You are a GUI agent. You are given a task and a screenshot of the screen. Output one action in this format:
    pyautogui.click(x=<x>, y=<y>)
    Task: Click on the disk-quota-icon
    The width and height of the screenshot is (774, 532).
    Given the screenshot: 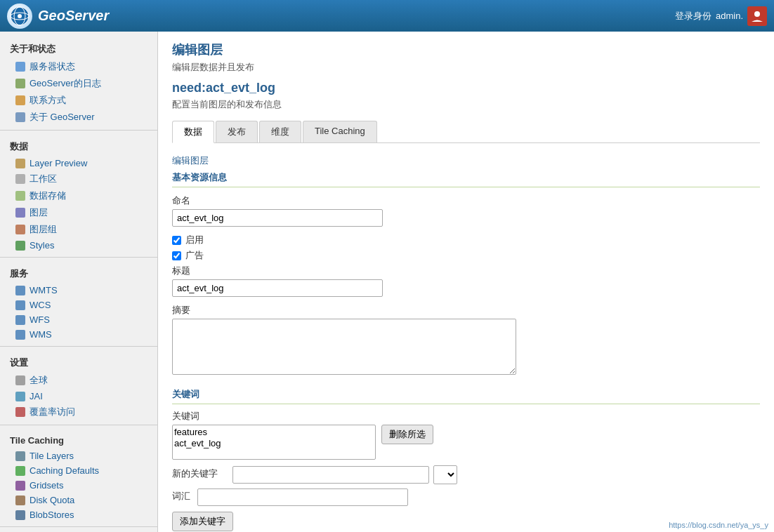 What is the action you would take?
    pyautogui.click(x=20, y=500)
    